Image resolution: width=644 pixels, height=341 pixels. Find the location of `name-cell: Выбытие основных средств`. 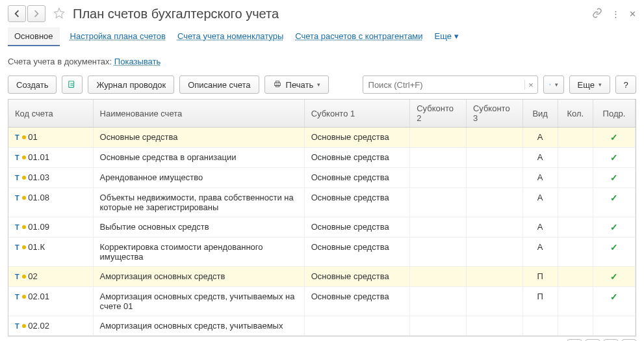

name-cell: Выбытие основных средств is located at coordinates (199, 228).